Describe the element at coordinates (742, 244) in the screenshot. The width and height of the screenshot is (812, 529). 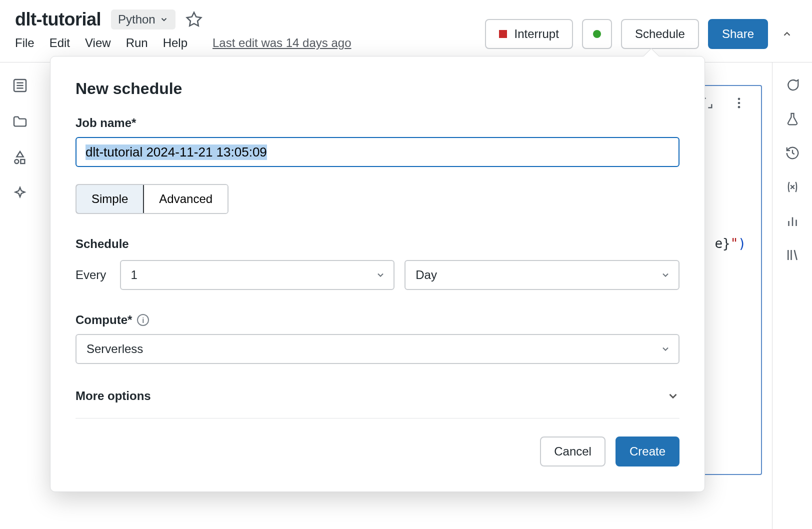
I see `code-paren: )` at that location.